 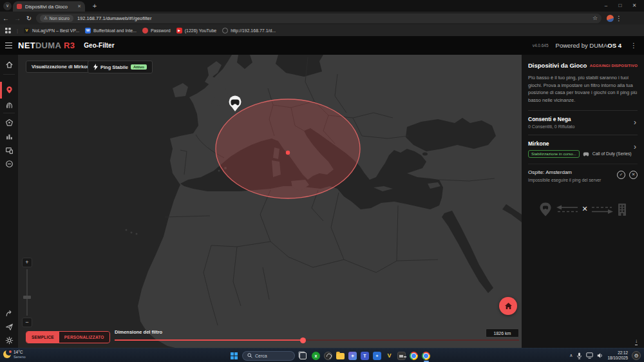 What do you see at coordinates (413, 356) in the screenshot?
I see `chrome-icon` at bounding box center [413, 356].